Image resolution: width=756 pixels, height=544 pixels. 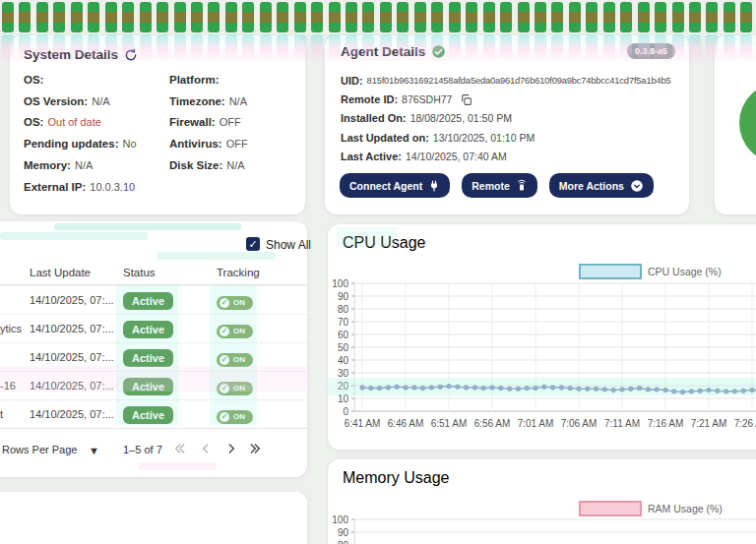 What do you see at coordinates (395, 185) in the screenshot?
I see `connect-agent-button: Connect Agent` at bounding box center [395, 185].